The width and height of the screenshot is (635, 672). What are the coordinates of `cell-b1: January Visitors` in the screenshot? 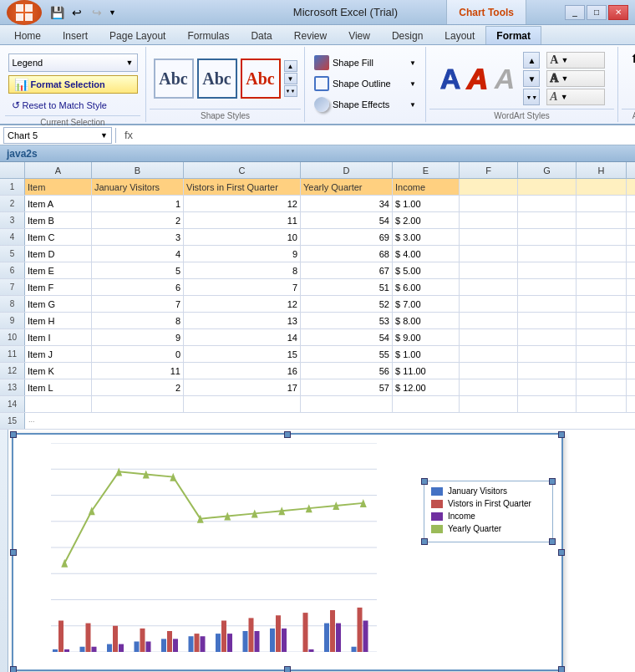 It's located at (138, 187).